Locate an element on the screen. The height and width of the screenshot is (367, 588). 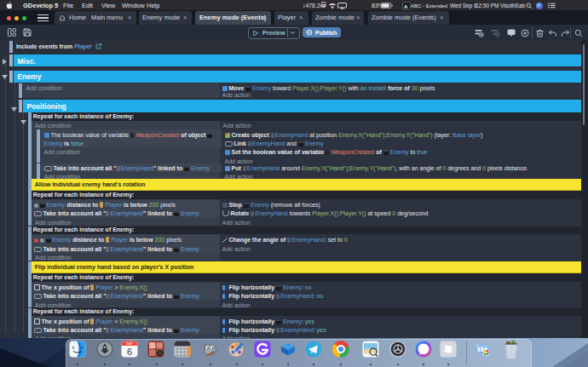
svg-text: 6 is located at coordinates (130, 351).